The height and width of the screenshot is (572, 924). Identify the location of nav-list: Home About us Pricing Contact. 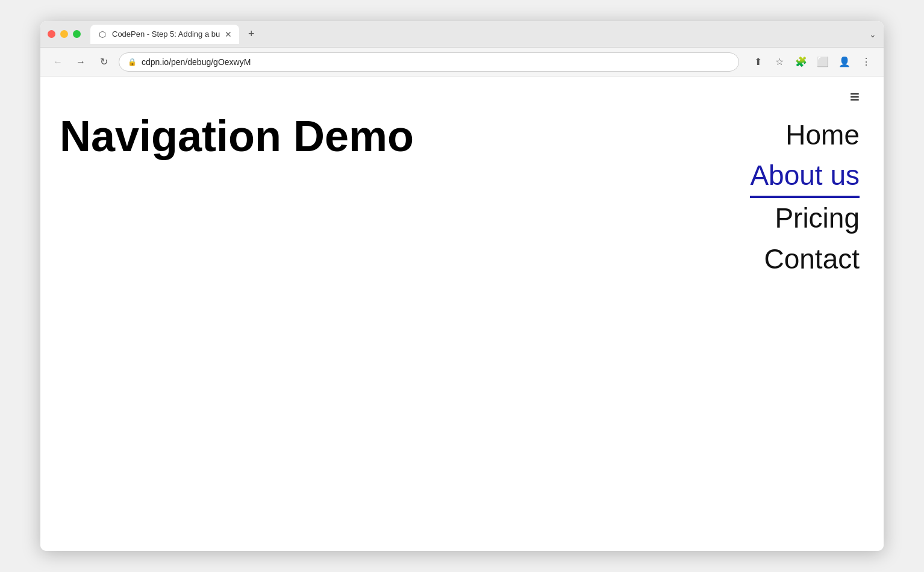
(805, 197).